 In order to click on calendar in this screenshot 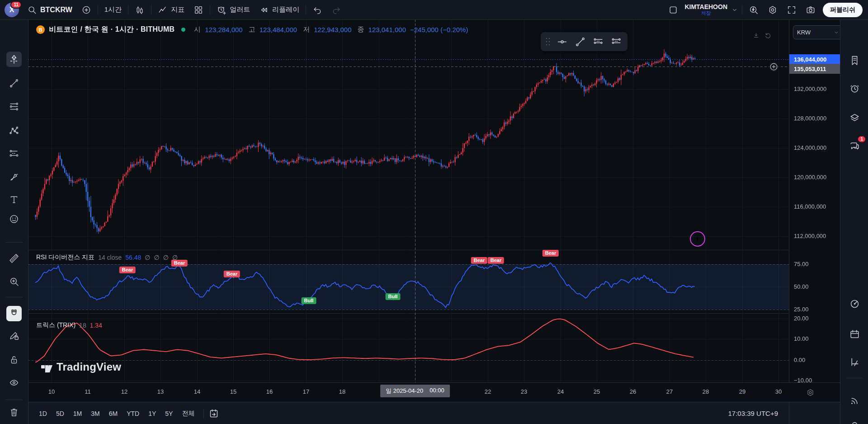, I will do `click(854, 334)`.